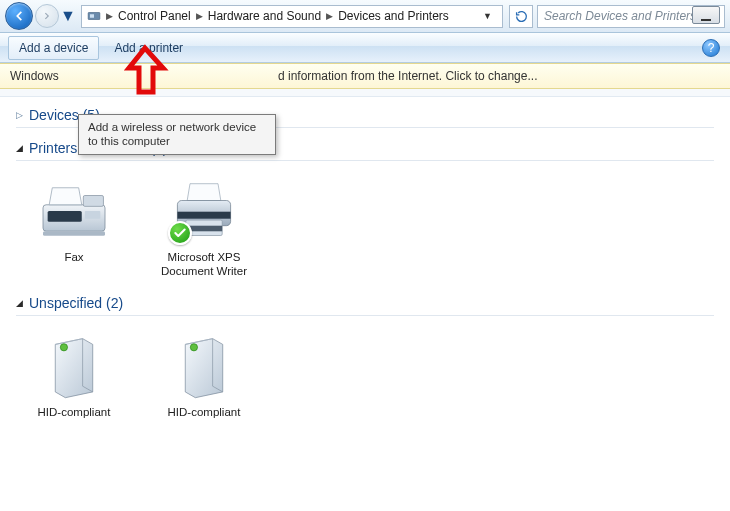 The height and width of the screenshot is (511, 730). I want to click on group-header-unspecified: ◢ Unspecified (2), so click(365, 304).